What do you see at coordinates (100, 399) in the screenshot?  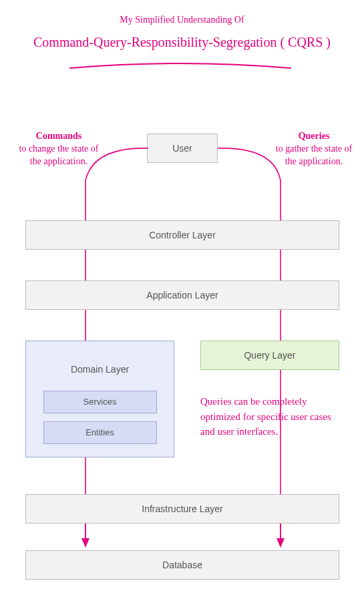 I see `domain-layer-box: Domain Layer Services Entities` at bounding box center [100, 399].